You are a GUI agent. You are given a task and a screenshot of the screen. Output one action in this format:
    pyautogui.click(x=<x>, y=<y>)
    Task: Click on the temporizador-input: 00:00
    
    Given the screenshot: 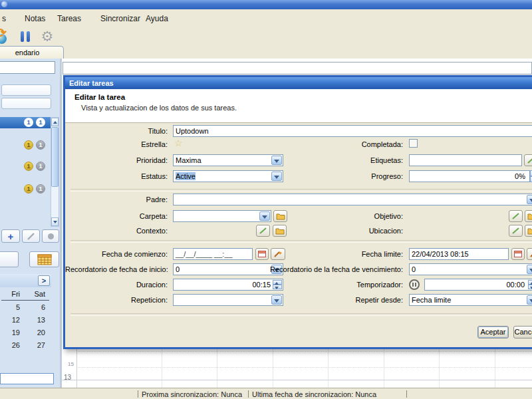 What is the action you would take?
    pyautogui.click(x=478, y=285)
    